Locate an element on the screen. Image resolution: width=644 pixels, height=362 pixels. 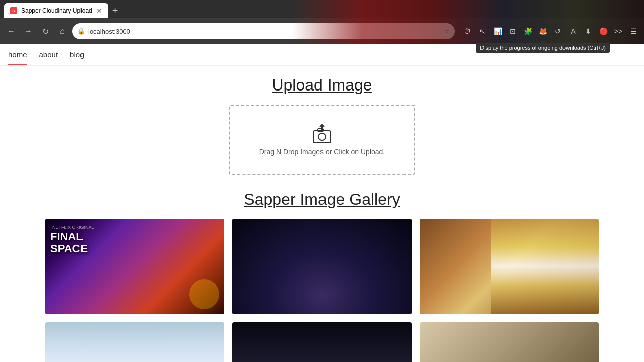
gallery-item-bald-villain is located at coordinates (322, 266).